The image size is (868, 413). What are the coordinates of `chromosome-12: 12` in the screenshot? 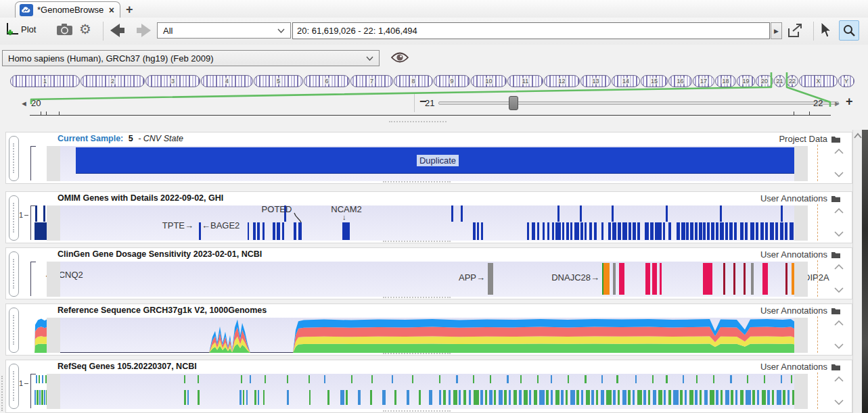 It's located at (562, 81).